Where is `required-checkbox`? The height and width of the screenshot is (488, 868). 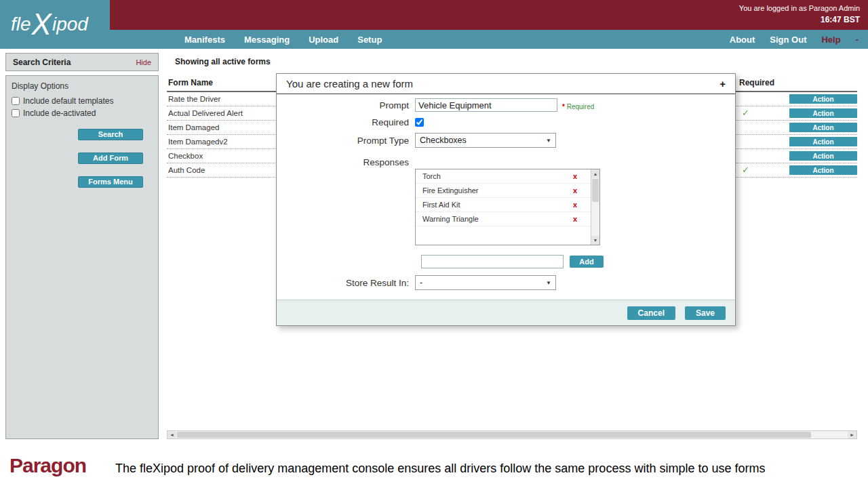
required-checkbox is located at coordinates (419, 122).